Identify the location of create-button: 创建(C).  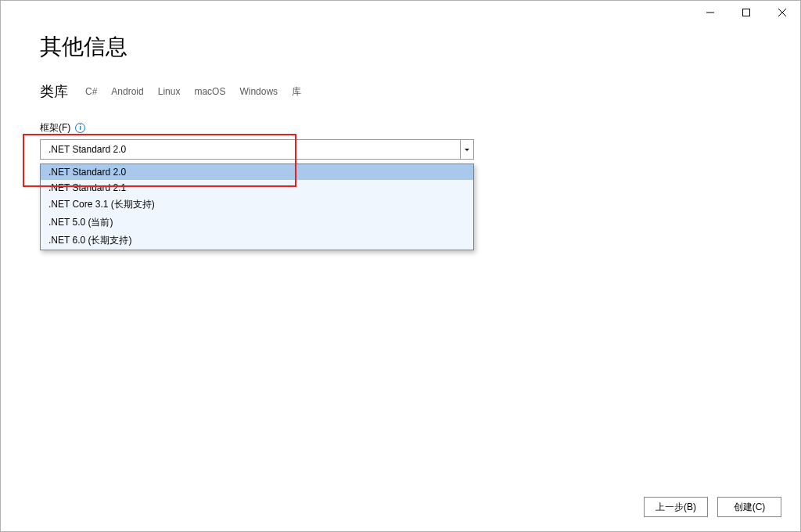
(749, 507).